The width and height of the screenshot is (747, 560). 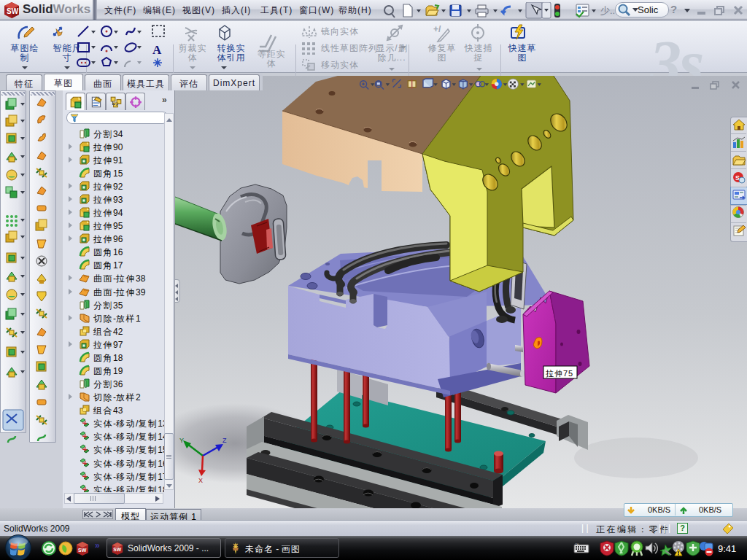 What do you see at coordinates (182, 440) in the screenshot?
I see `svg-text: Y` at bounding box center [182, 440].